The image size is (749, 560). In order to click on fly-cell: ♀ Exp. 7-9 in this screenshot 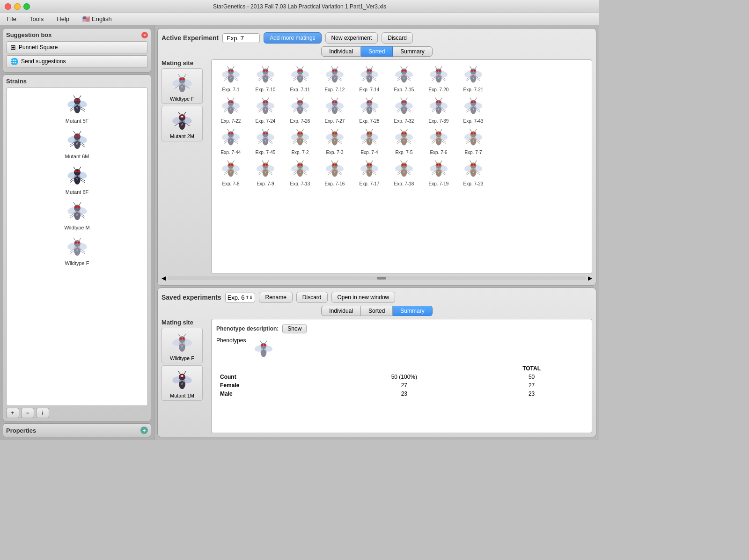, I will do `click(265, 171)`.